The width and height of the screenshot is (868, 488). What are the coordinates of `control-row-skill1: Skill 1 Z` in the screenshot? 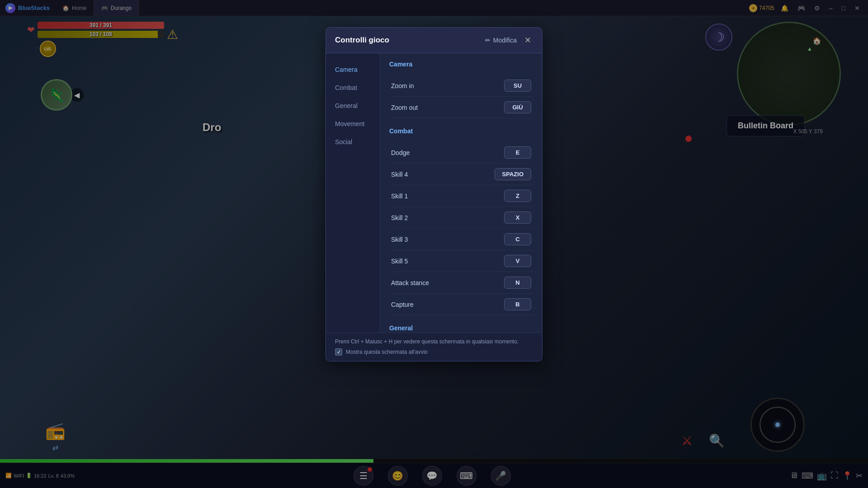 It's located at (461, 196).